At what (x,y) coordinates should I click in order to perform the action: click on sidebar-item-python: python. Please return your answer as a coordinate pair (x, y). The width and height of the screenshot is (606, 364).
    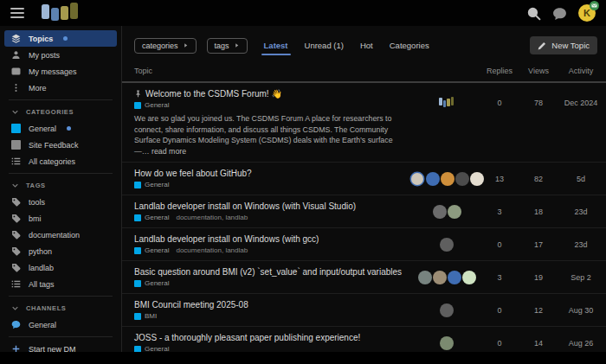
    Looking at the image, I should click on (61, 251).